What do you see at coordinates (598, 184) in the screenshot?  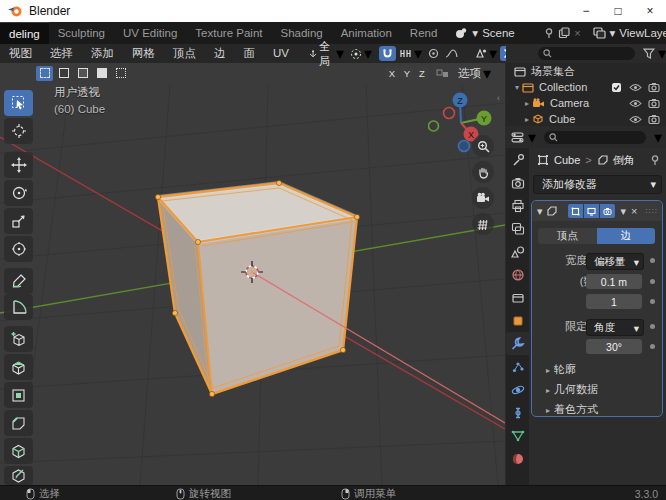 I see `add-modifier-dropdown: 添加修改器 ▾` at bounding box center [598, 184].